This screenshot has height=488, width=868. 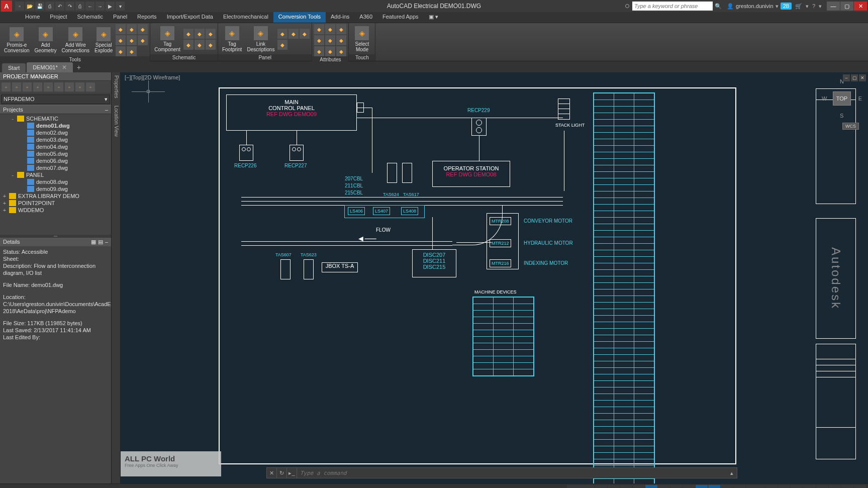 I want to click on pm-refresh-button: ▫, so click(x=17, y=87).